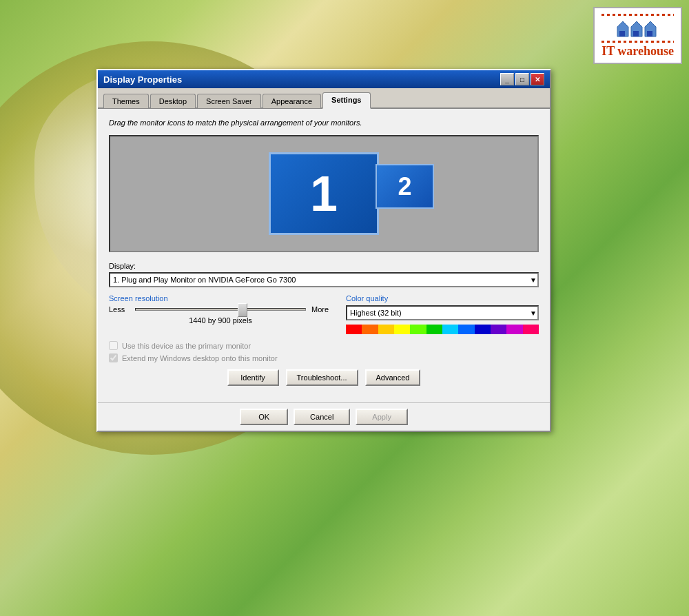 Image resolution: width=689 pixels, height=616 pixels. What do you see at coordinates (434, 329) in the screenshot?
I see `color-seg-green2` at bounding box center [434, 329].